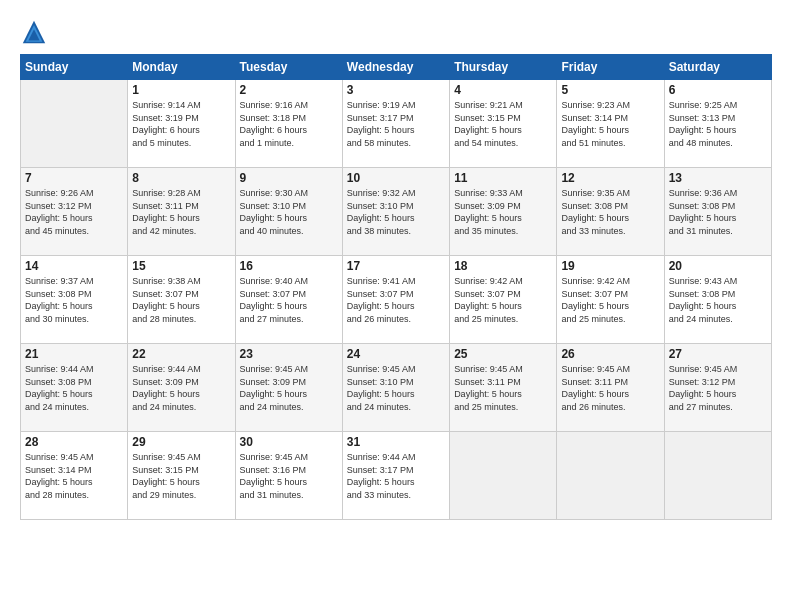 This screenshot has width=792, height=612. Describe the element at coordinates (610, 124) in the screenshot. I see `day-info: Sunrise: 9:23 AM Sunset: 3:14 PM Dayligh…` at that location.